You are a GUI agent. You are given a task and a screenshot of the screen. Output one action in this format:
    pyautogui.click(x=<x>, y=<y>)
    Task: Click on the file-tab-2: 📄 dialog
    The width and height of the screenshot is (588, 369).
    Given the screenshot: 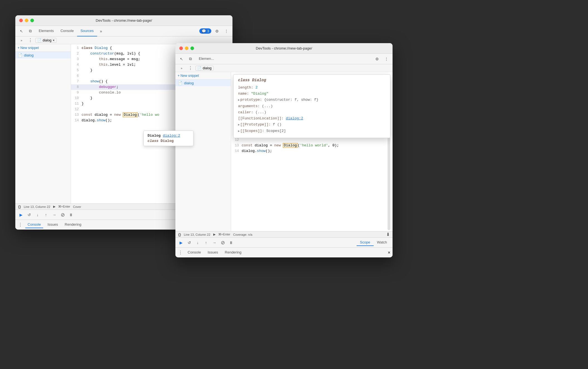 What is the action you would take?
    pyautogui.click(x=204, y=68)
    